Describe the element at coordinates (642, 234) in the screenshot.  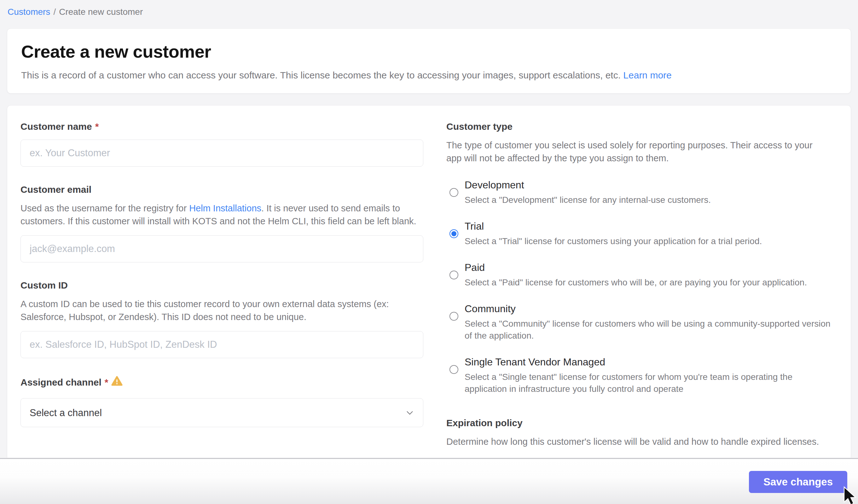
I see `customer-type-option-trial: Trial Select a "Trial" license for custo…` at that location.